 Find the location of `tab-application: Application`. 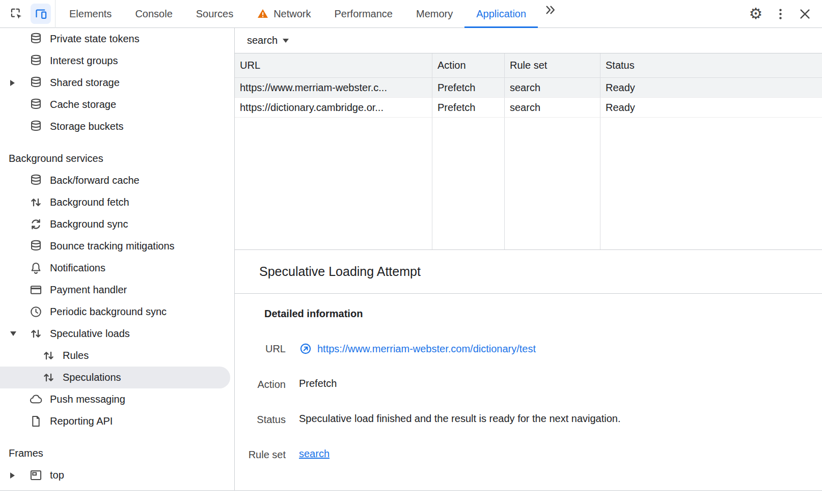

tab-application: Application is located at coordinates (501, 14).